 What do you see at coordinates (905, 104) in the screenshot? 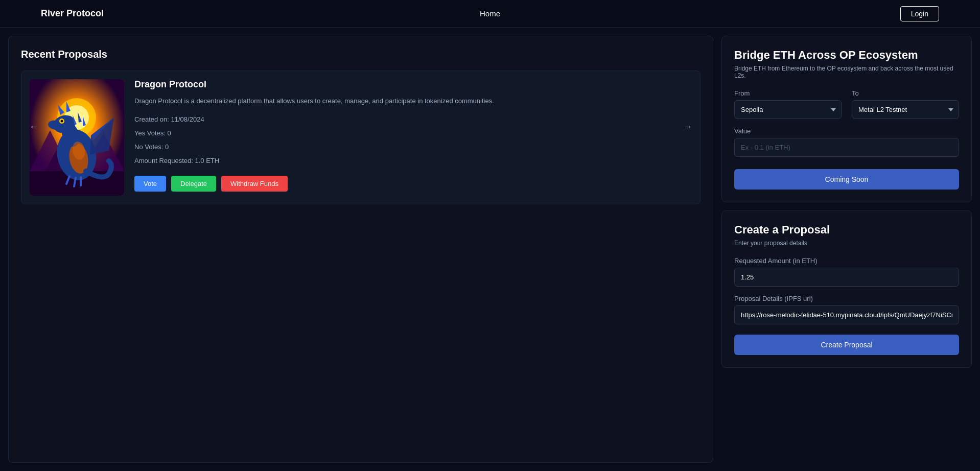
I see `bridge-to-field: To Metal L2 Testnet Sepolia Ethereum` at bounding box center [905, 104].